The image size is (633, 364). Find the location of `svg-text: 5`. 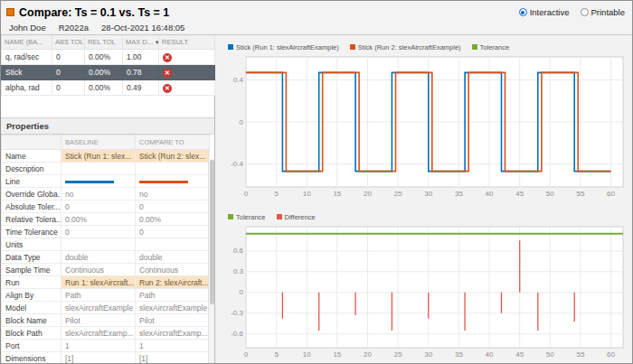

svg-text: 5 is located at coordinates (277, 354).